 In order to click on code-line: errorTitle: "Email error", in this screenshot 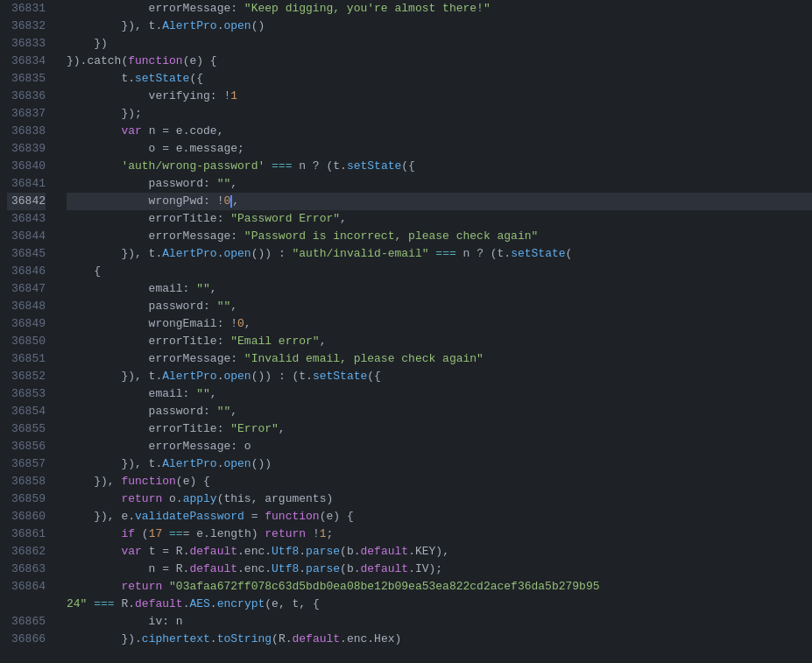, I will do `click(440, 342)`.